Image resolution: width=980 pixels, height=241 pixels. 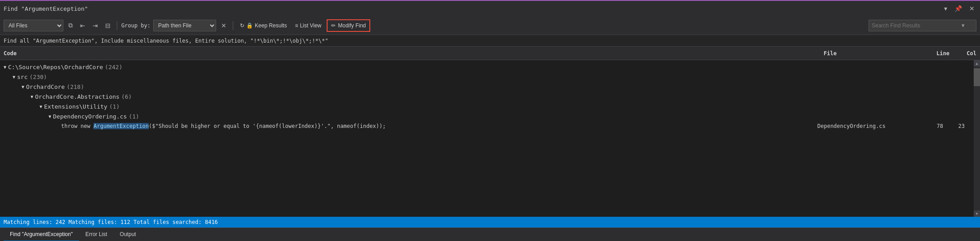 What do you see at coordinates (487, 77) in the screenshot?
I see `tree-src: ▼ src (230)` at bounding box center [487, 77].